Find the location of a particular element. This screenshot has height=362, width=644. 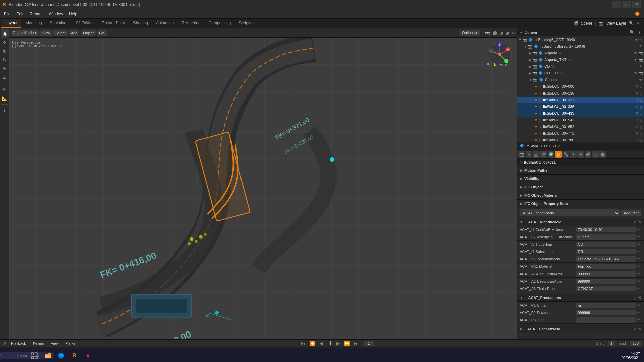

prop-value-i5: Projecte. PC-CGT-19046 is located at coordinates (606, 259).